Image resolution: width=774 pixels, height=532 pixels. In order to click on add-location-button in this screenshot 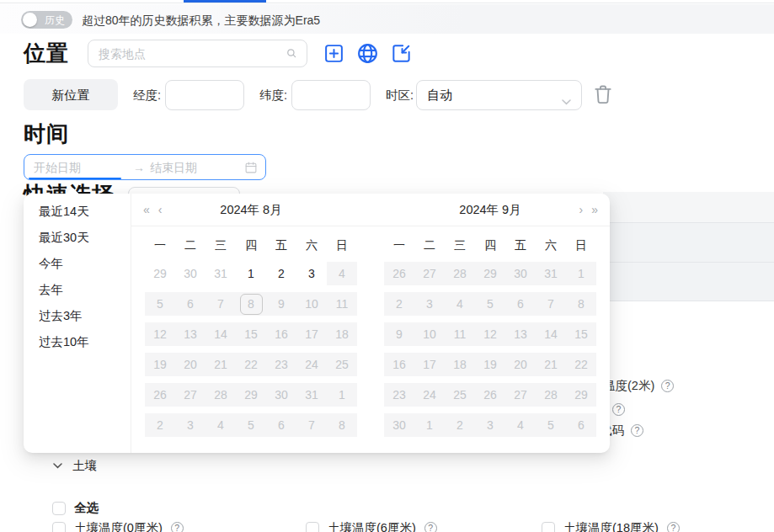, I will do `click(334, 54)`.